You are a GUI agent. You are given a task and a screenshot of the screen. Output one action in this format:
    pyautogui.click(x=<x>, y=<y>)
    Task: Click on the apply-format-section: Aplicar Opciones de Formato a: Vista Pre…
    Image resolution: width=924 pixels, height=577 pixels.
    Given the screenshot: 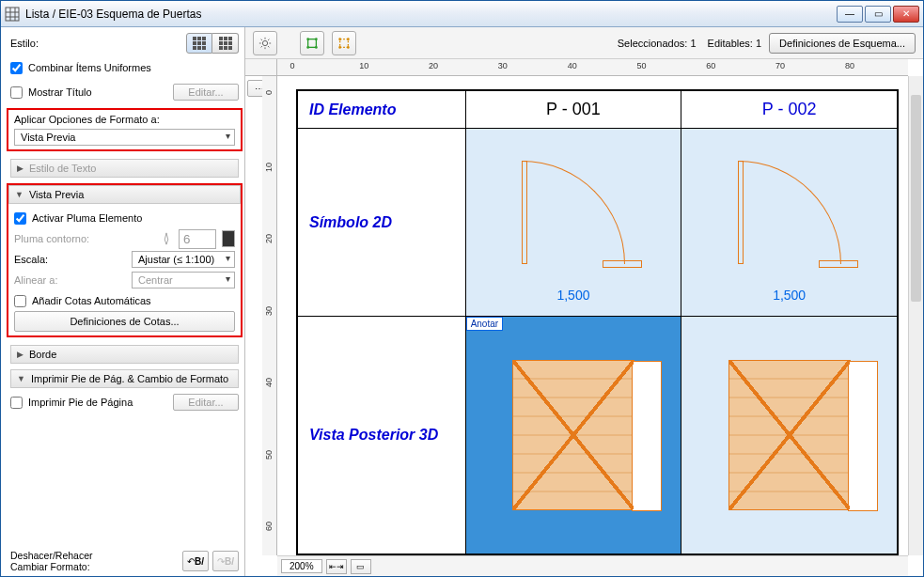 What is the action you would take?
    pyautogui.click(x=124, y=130)
    